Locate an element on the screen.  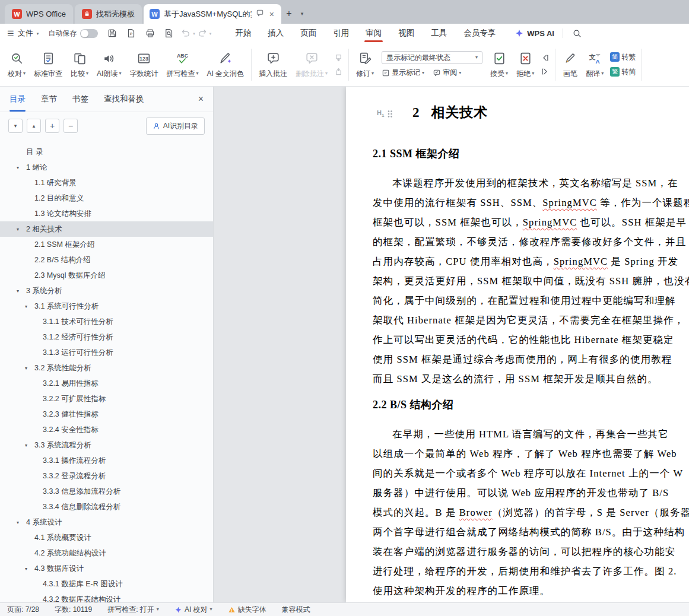
show-markup-button: 显示标记 ▾ is located at coordinates (403, 72).